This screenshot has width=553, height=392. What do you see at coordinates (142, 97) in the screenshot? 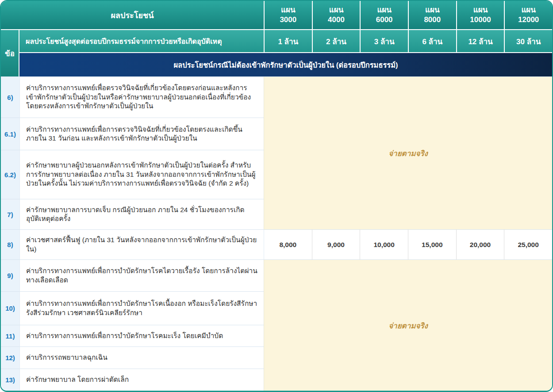
I see `row-description-6: ค่าบริการทางการแพทย์เพื่อตรวจวินิจฉัยที่…` at bounding box center [142, 97].